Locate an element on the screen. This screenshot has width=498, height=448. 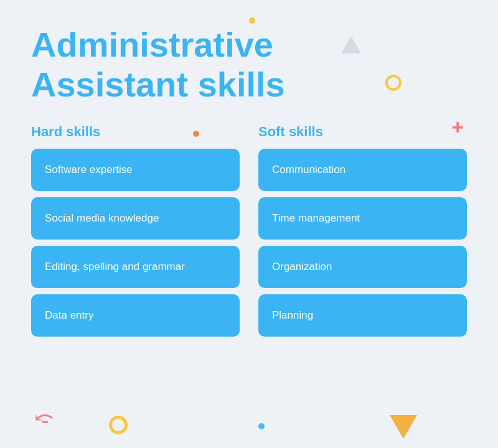
decorative-dot-top is located at coordinates (252, 21).